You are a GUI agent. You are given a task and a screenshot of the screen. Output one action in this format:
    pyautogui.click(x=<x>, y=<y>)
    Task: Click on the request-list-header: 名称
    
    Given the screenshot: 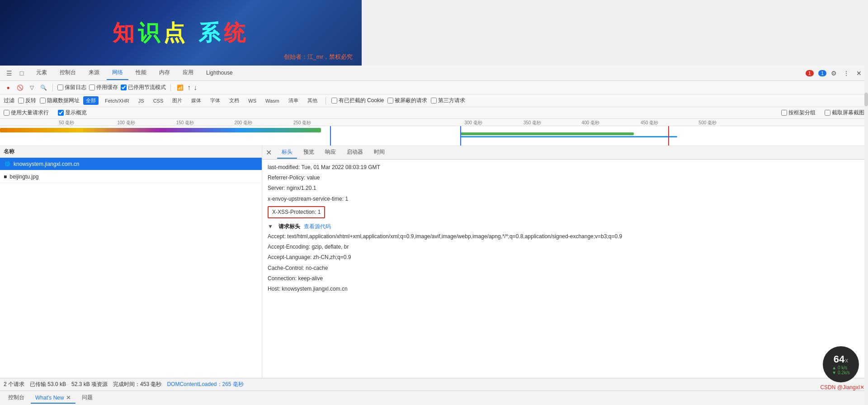 What is the action you would take?
    pyautogui.click(x=131, y=152)
    